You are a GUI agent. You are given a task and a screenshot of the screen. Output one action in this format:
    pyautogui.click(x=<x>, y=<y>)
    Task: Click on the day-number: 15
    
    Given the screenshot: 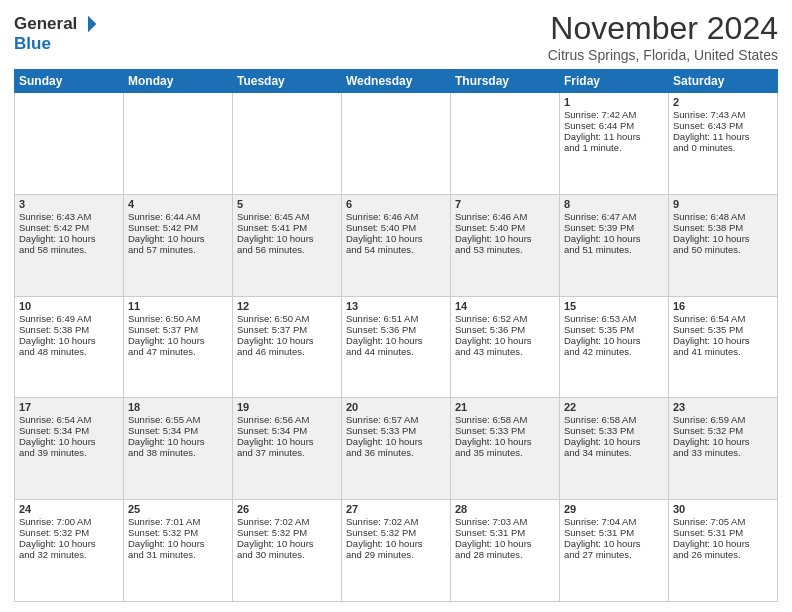 What is the action you would take?
    pyautogui.click(x=614, y=306)
    